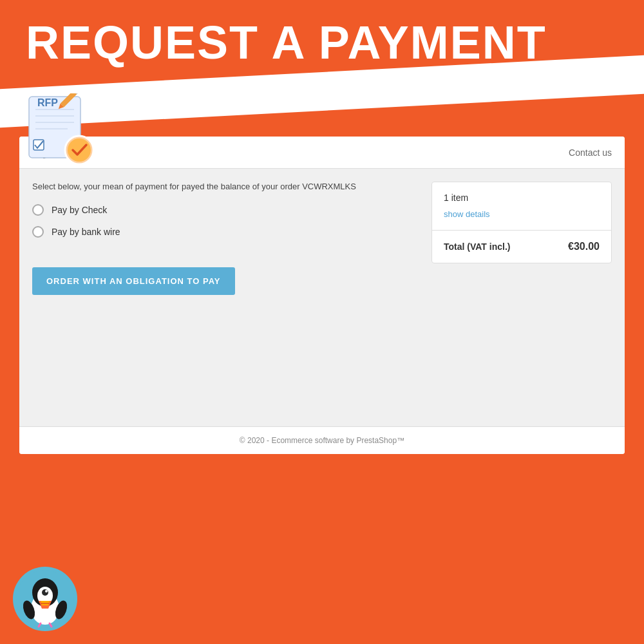 The height and width of the screenshot is (644, 644). What do you see at coordinates (477, 247) in the screenshot?
I see `total-label: Total (VAT incl.)` at bounding box center [477, 247].